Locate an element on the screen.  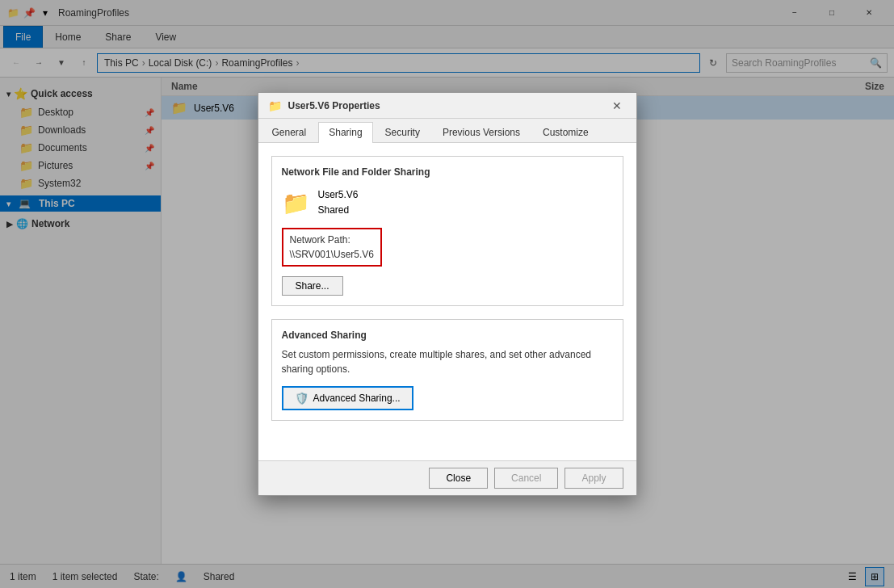
dialog-close-button: ✕ is located at coordinates (617, 106).